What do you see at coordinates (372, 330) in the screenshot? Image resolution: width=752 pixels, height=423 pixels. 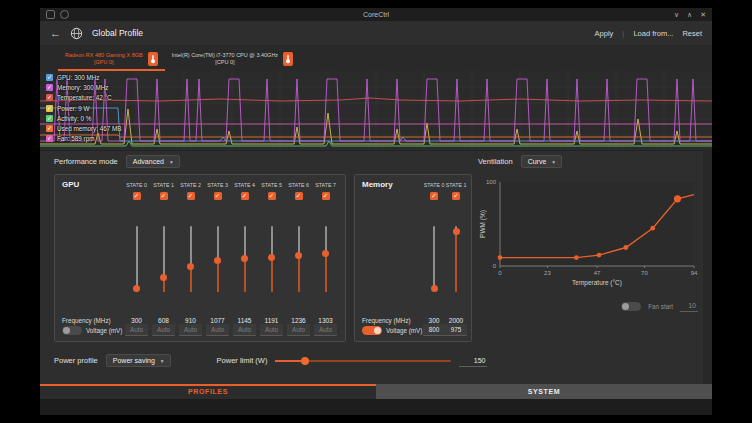 I see `memory-voltage-toggle` at bounding box center [372, 330].